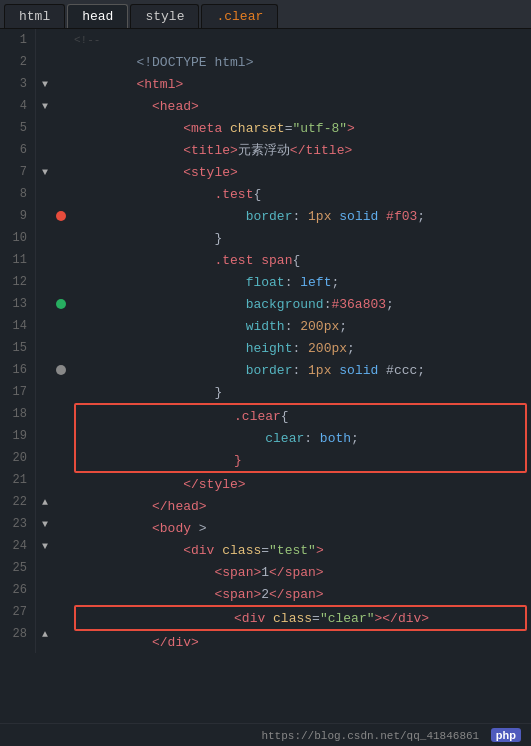  What do you see at coordinates (302, 594) in the screenshot?
I see `code-line-26: <span>2</span>` at bounding box center [302, 594].